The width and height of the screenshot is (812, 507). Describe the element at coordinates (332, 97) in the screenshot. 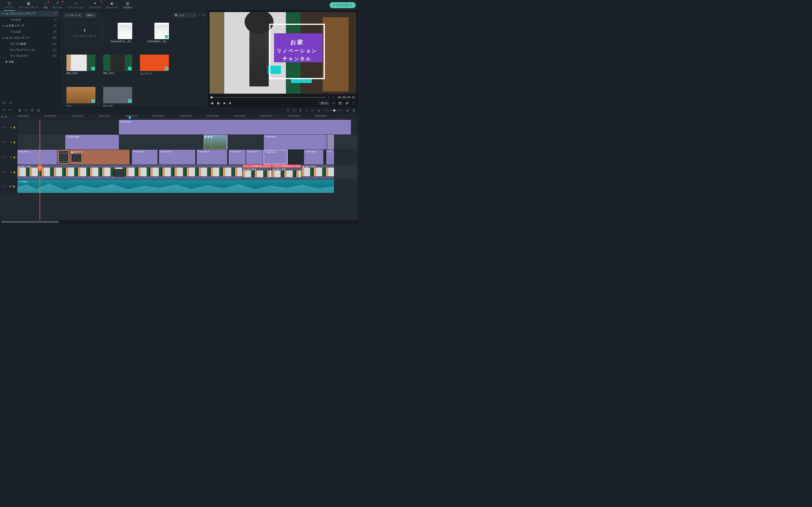

I see `in-out-brackets: { }` at that location.